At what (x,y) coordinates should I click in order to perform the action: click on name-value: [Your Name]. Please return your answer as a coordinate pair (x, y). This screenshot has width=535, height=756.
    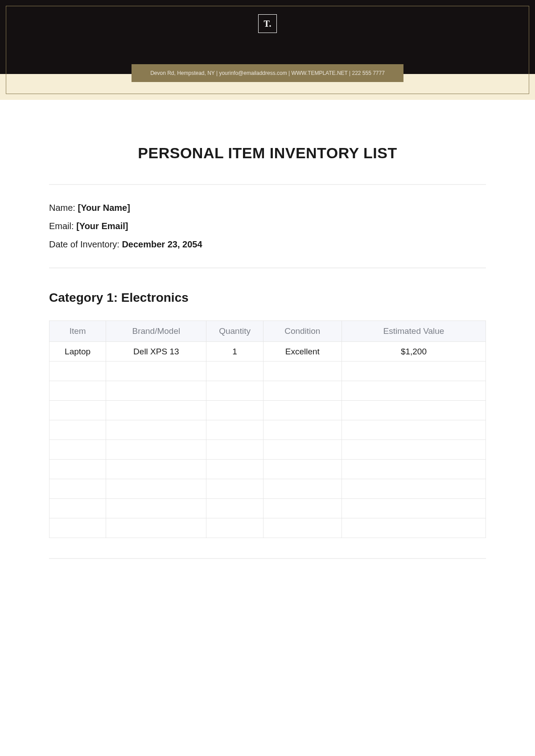
    Looking at the image, I should click on (103, 208).